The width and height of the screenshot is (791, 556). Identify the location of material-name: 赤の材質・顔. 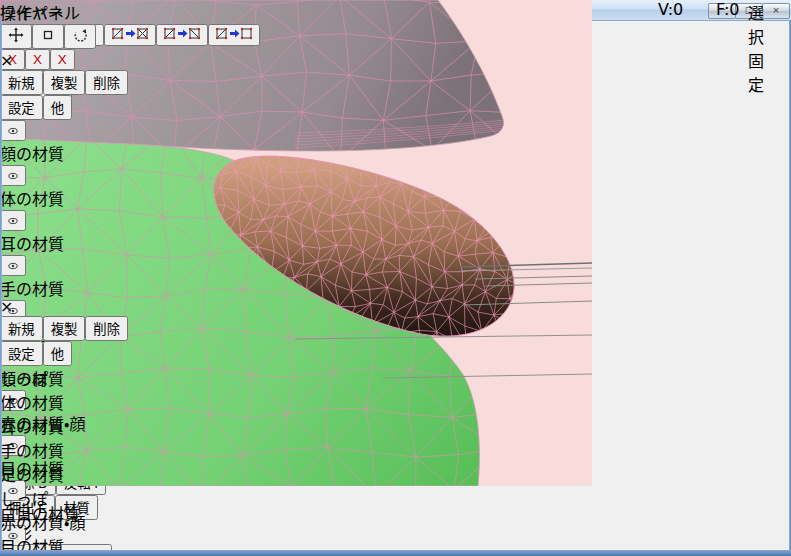
(64, 522).